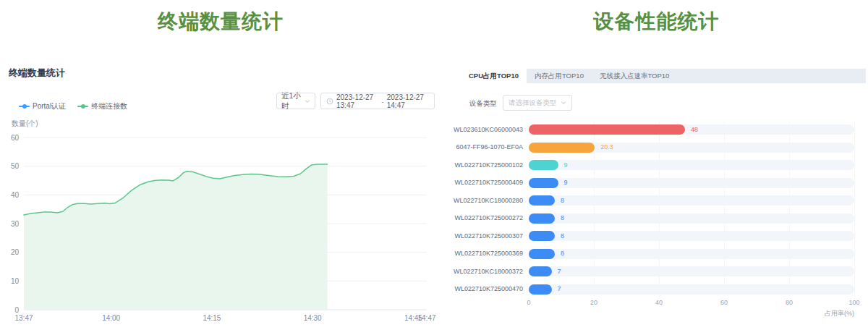 The image size is (868, 330). Describe the element at coordinates (659, 302) in the screenshot. I see `x-tick-label: 40` at that location.